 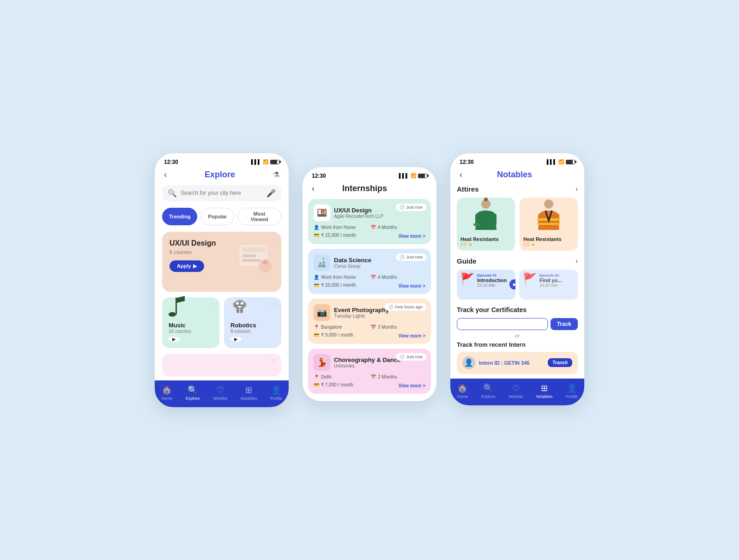 What do you see at coordinates (165, 175) in the screenshot?
I see `back-button-1: ‹` at bounding box center [165, 175].